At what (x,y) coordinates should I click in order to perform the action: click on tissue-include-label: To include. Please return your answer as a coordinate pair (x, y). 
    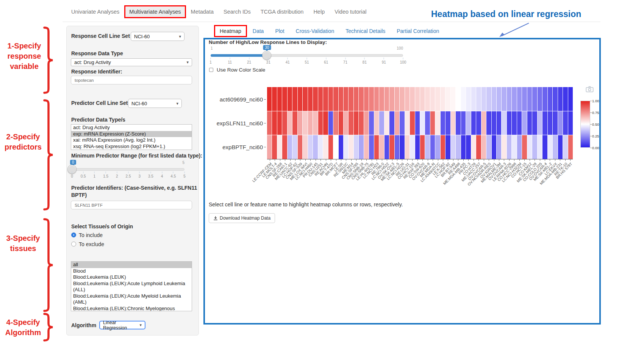
    Looking at the image, I should click on (91, 235).